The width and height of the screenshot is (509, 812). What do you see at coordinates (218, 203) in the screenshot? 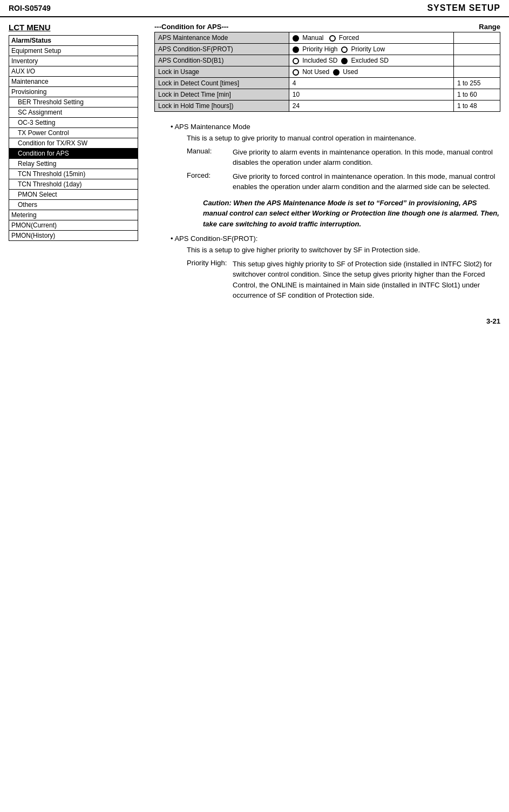
I see `caution-label: Caution:` at bounding box center [218, 203].